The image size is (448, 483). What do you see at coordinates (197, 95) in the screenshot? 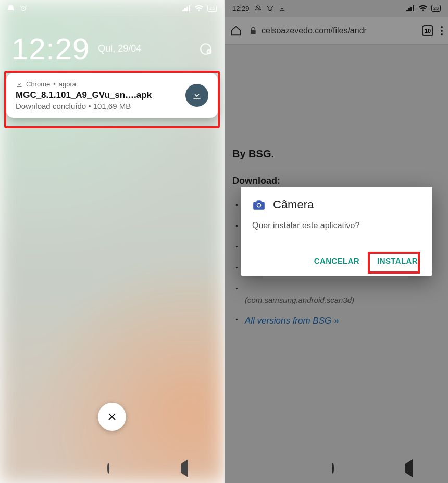
I see `open-download-button` at bounding box center [197, 95].